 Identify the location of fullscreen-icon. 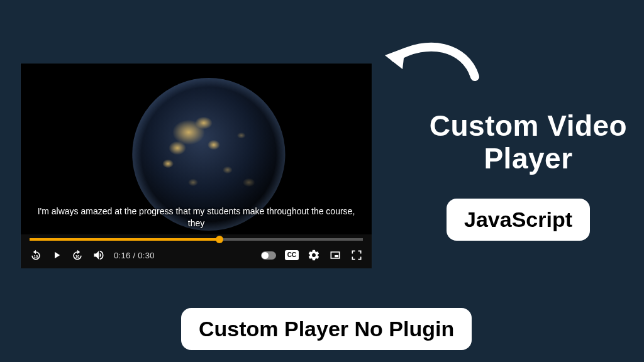
(357, 255).